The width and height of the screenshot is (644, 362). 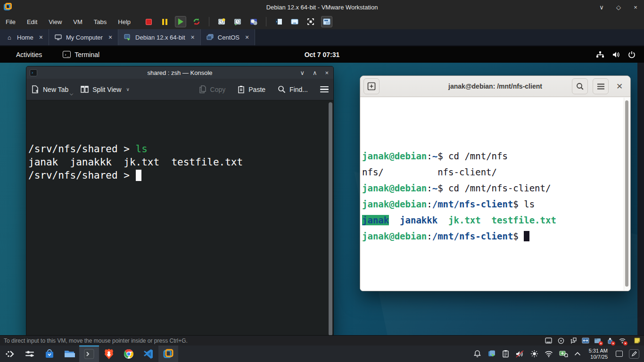 What do you see at coordinates (573, 341) in the screenshot?
I see `network-adapter-icon` at bounding box center [573, 341].